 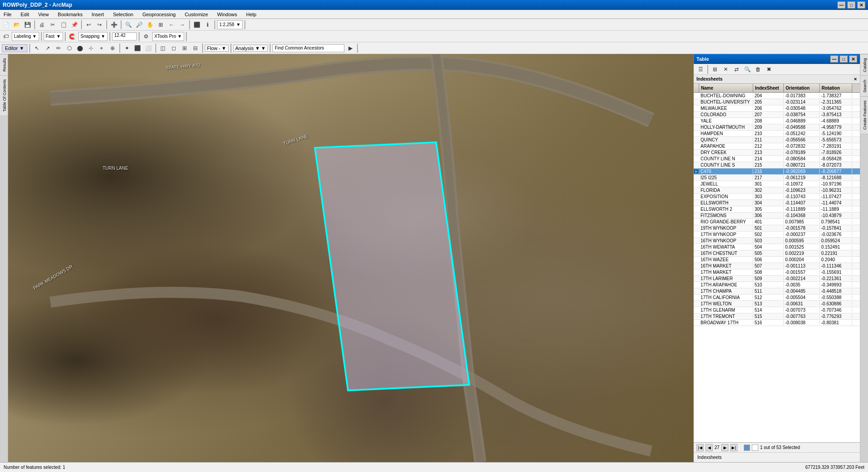 What do you see at coordinates (172, 25) in the screenshot?
I see `back-button: ←` at bounding box center [172, 25].